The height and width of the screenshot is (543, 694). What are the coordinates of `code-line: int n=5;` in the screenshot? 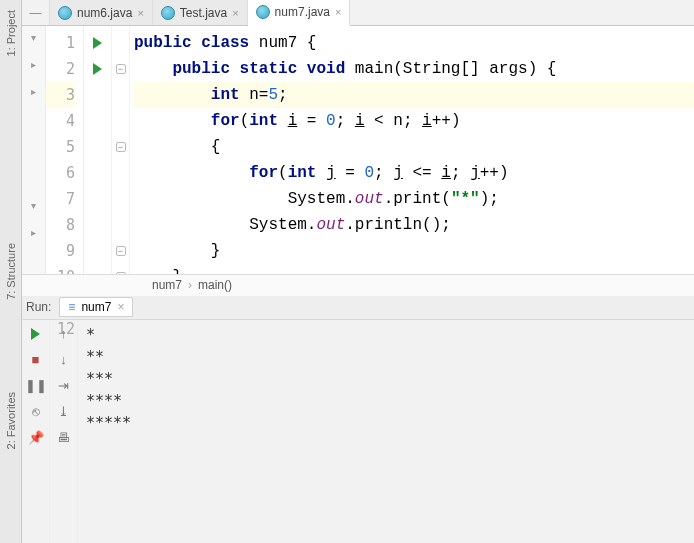 It's located at (414, 95).